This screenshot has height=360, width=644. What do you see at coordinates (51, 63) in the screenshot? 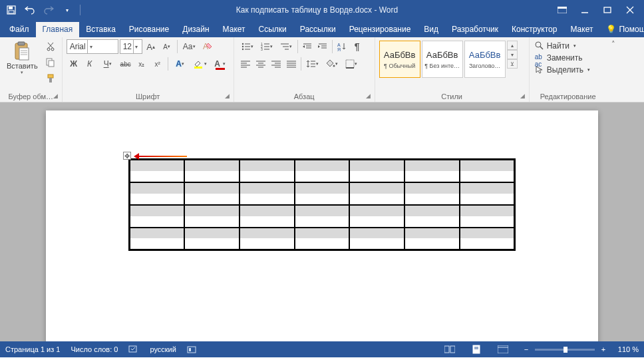
I see `copy-icon` at bounding box center [51, 63].